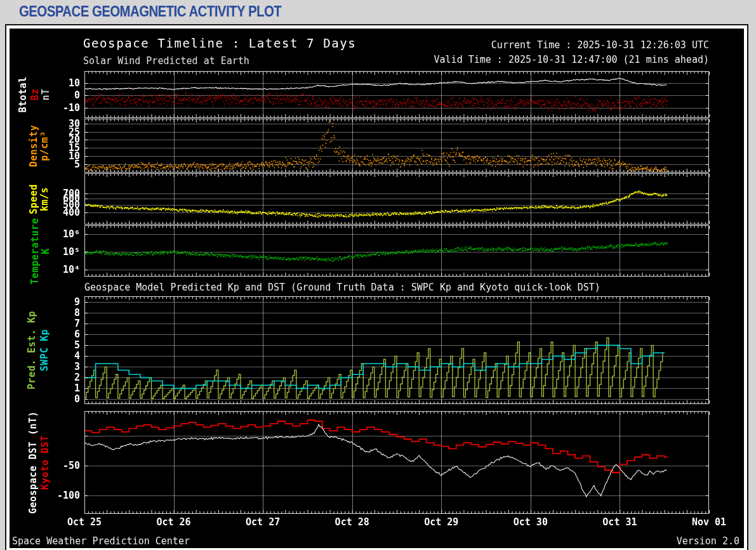  Describe the element at coordinates (166, 61) in the screenshot. I see `solar-wind-subtitle: Solar Wind Predicted at Earth` at that location.